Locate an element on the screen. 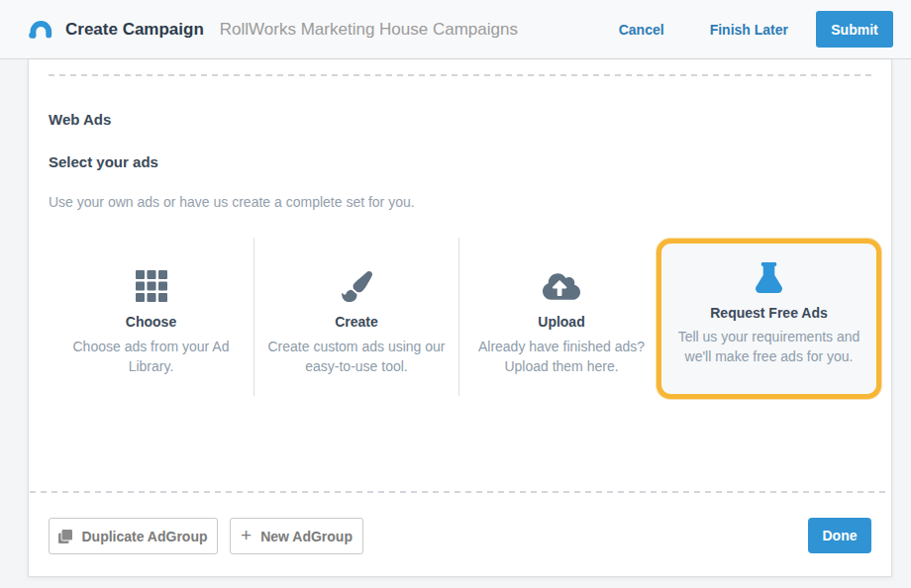 The image size is (911, 588). option-request-free-ads: Request Free Ads Tell us your requiremen… is located at coordinates (768, 319).